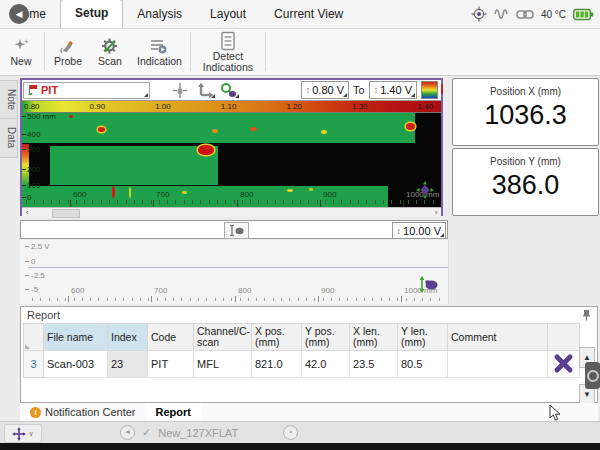 The width and height of the screenshot is (600, 450). What do you see at coordinates (423, 338) in the screenshot?
I see `col-y-len: Y len. (mm)` at bounding box center [423, 338].